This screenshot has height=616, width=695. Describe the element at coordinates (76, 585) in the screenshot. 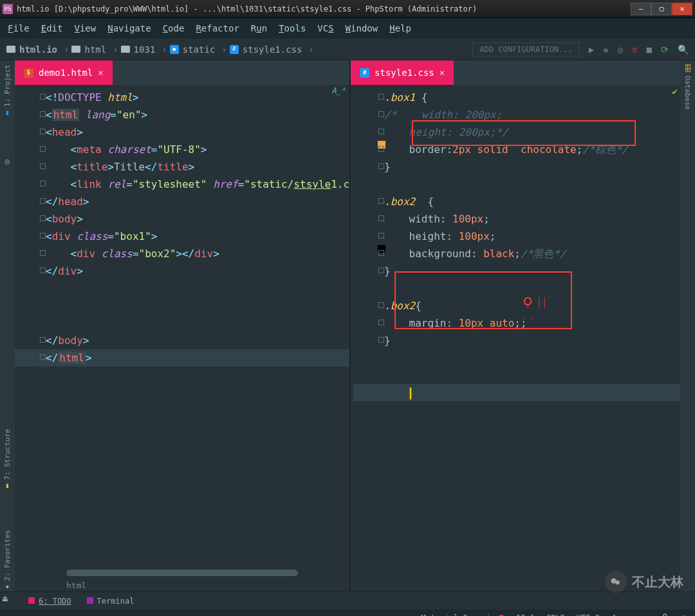

I see `editor-breadcrumb: html` at that location.